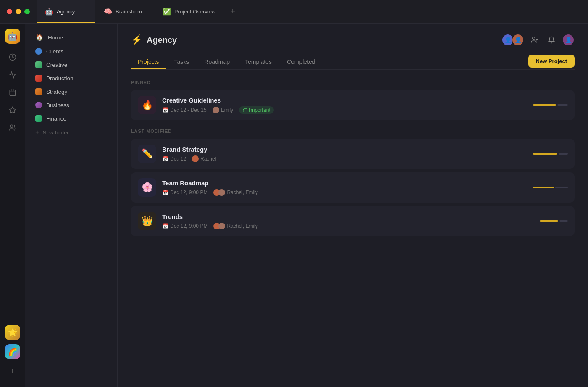 This screenshot has width=588, height=387. I want to click on sidebar-label-business: Business, so click(58, 105).